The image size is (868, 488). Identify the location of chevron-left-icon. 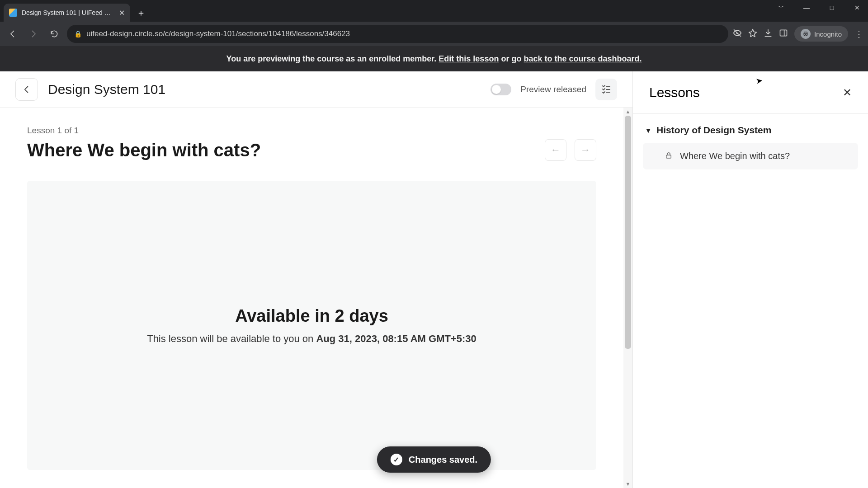
(27, 89).